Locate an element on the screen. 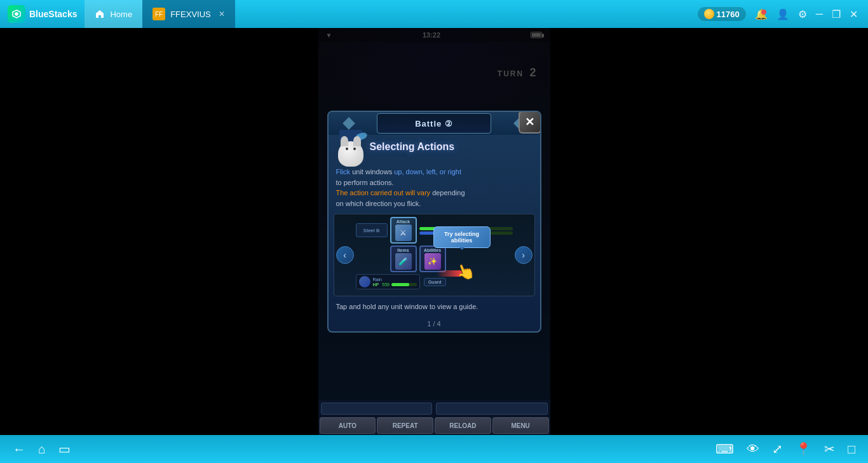 The height and width of the screenshot is (463, 868). mascot-eye-left is located at coordinates (347, 149).